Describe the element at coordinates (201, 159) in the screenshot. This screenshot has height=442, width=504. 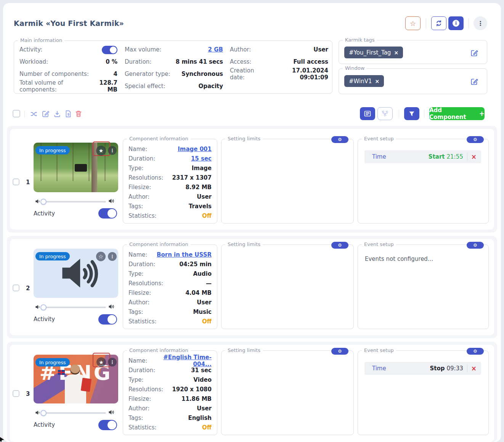
I see `duration-link: 15 sec` at that location.